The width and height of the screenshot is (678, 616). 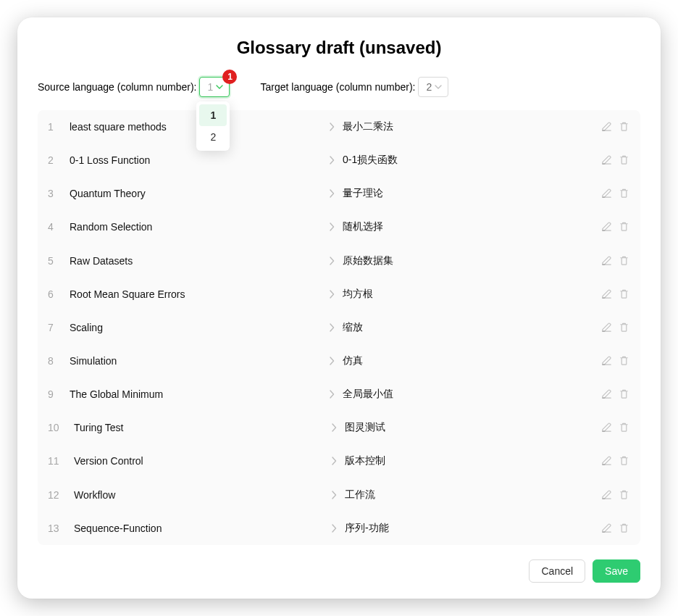 I want to click on table-row: 11Version Control版本控制, so click(x=339, y=461).